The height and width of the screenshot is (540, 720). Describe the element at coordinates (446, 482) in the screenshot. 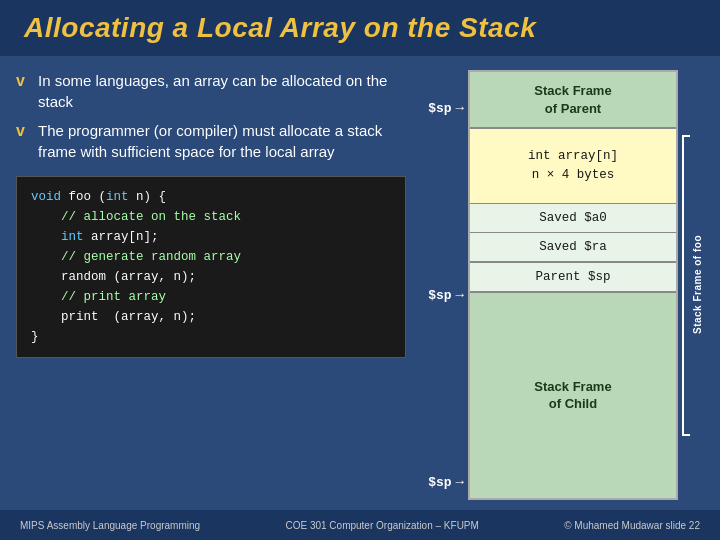

I see `sp-label-bot: $sp →` at that location.